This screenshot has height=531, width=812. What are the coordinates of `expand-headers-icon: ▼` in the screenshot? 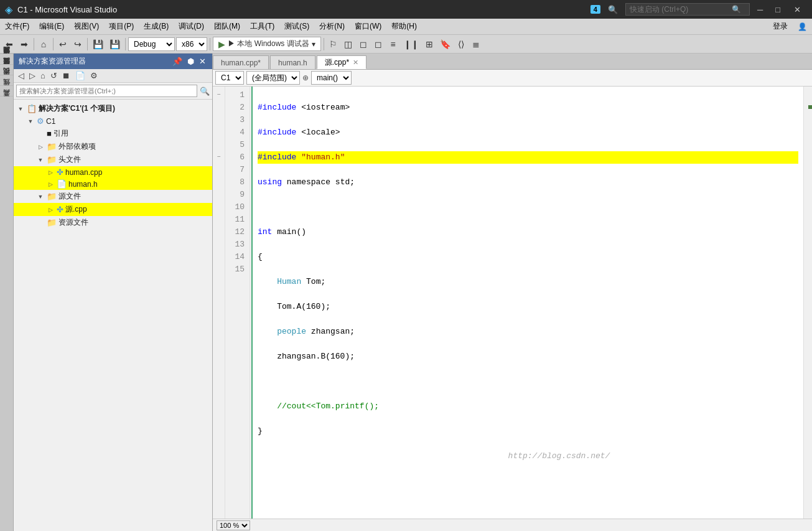 It's located at (40, 160).